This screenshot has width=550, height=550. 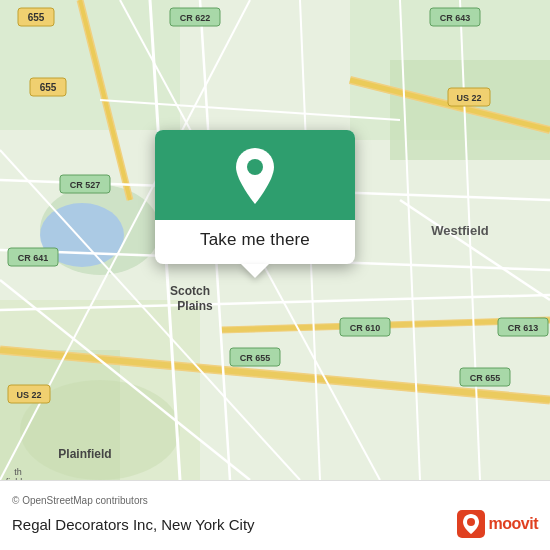 I want to click on svg-text: th, so click(x=18, y=472).